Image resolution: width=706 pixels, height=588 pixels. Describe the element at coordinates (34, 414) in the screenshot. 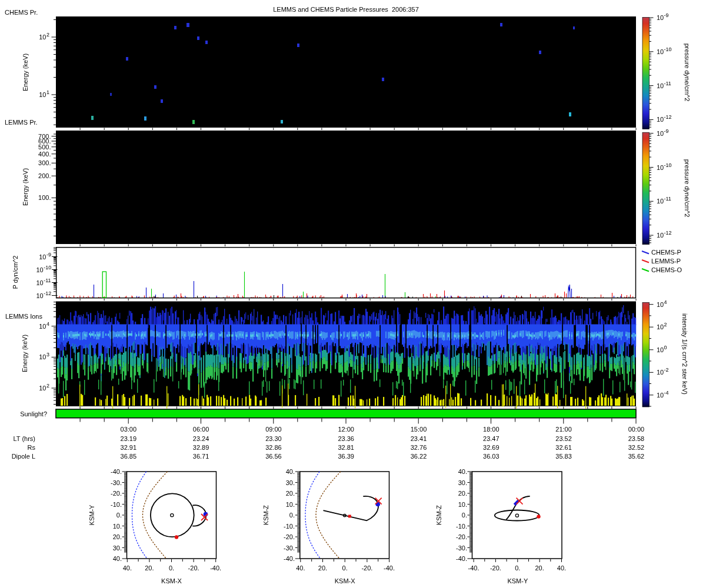

I see `svg-text: Sunlight?` at that location.